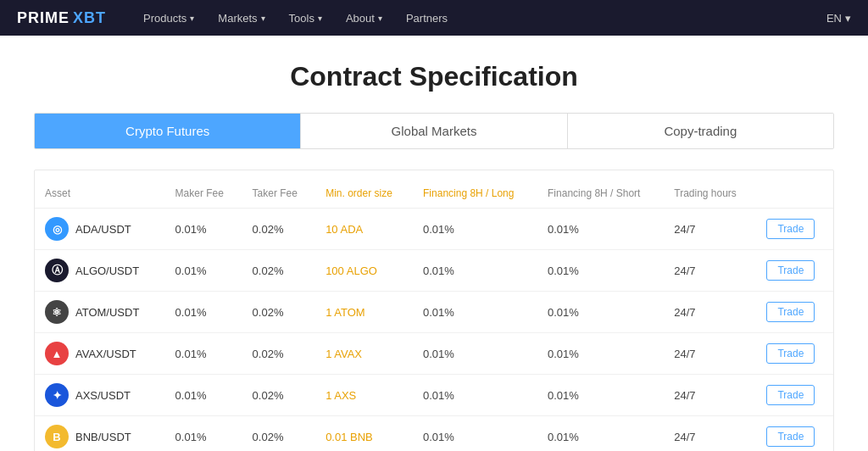  I want to click on asset-cell: Ⓐ ALGO/USDT, so click(100, 271).